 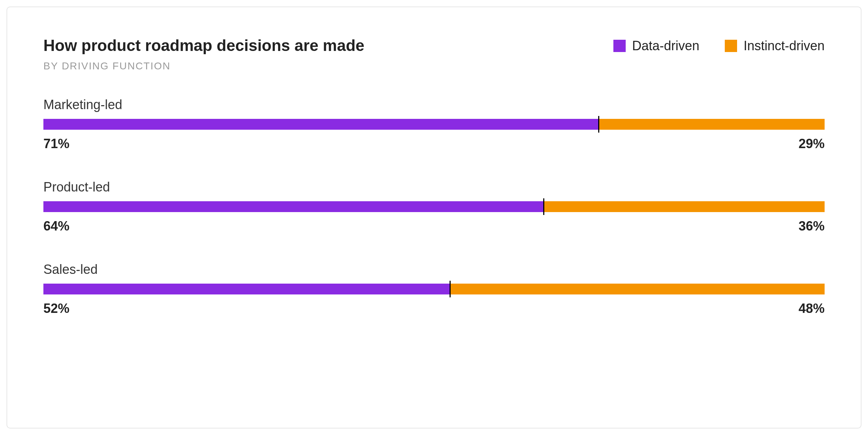 What do you see at coordinates (434, 309) in the screenshot?
I see `value-row: 52% 48%` at bounding box center [434, 309].